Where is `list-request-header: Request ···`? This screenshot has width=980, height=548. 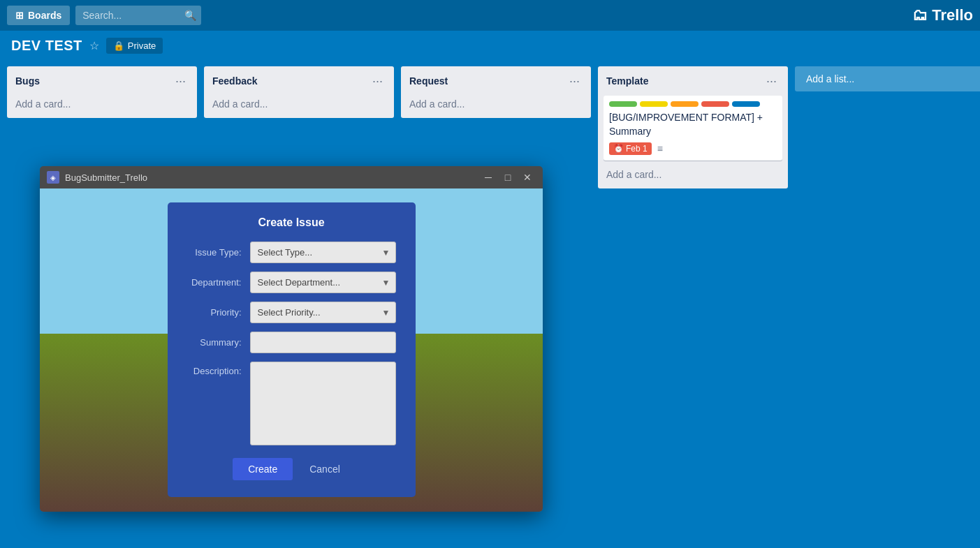 list-request-header: Request ··· is located at coordinates (496, 81).